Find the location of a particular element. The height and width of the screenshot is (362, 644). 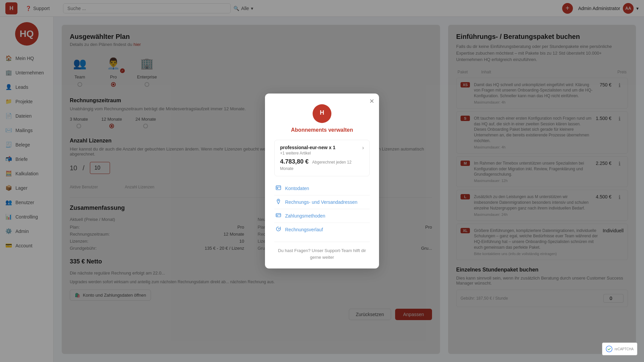

rechnungs-versand-label: Rechnungs- und Versandadressen is located at coordinates (321, 202).